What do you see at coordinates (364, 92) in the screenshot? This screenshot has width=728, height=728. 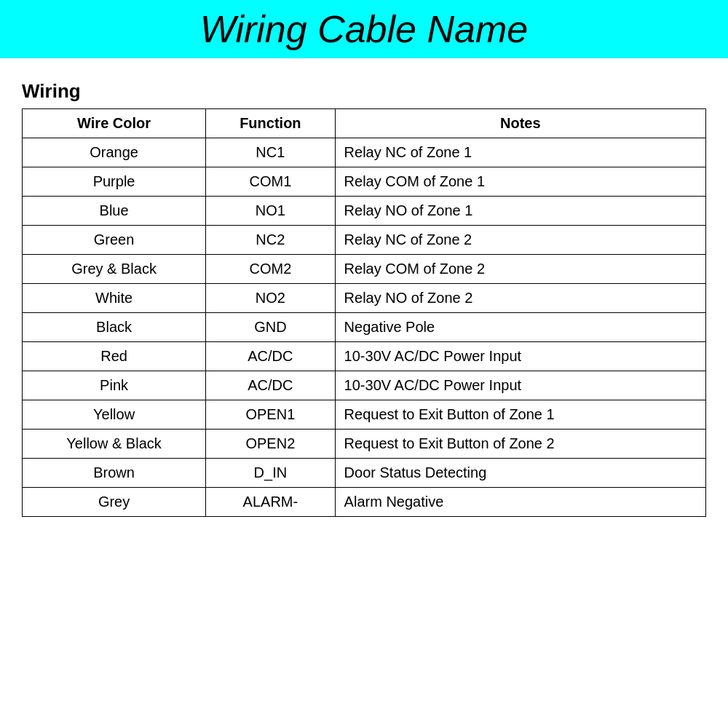 I see `section-label: Wiring` at bounding box center [364, 92].